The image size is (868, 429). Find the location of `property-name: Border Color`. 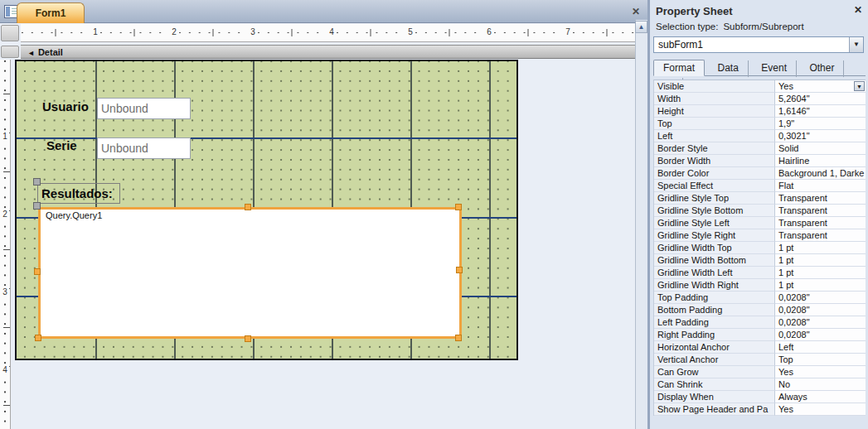

property-name: Border Color is located at coordinates (715, 174).